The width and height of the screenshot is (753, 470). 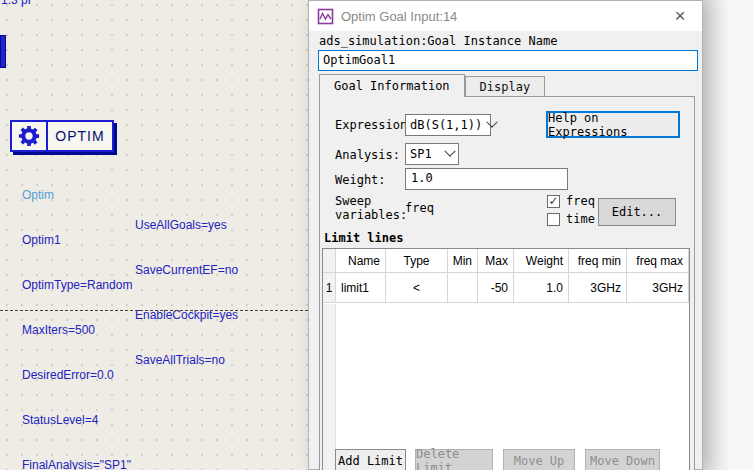 What do you see at coordinates (78, 376) in the screenshot?
I see `param-line: DesiredError=0.0` at bounding box center [78, 376].